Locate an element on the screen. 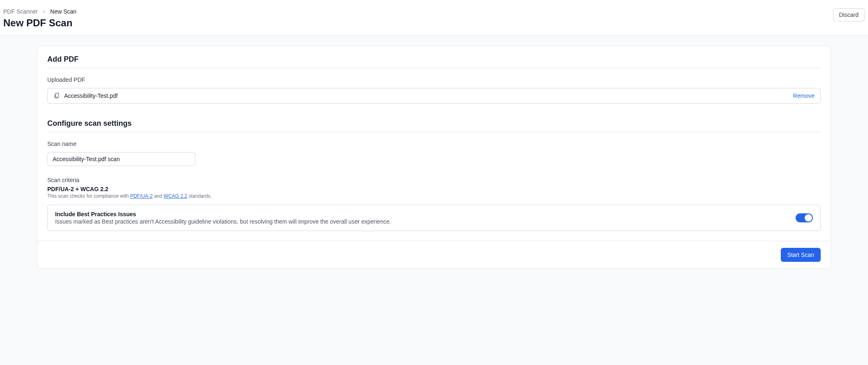 Image resolution: width=868 pixels, height=365 pixels. best-practices-desc: Issues marked as Best practices aren't A… is located at coordinates (223, 222).